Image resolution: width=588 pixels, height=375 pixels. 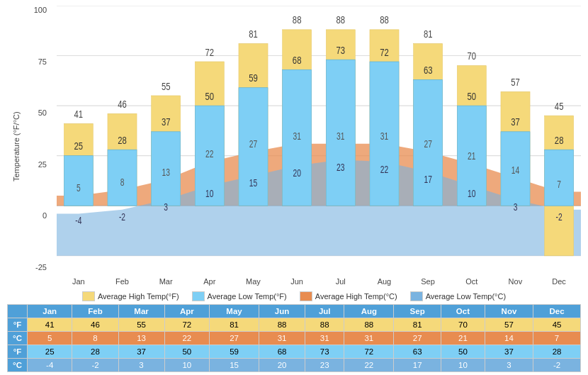 I want to click on table-cell-low-f-sep: 63, so click(x=418, y=352).